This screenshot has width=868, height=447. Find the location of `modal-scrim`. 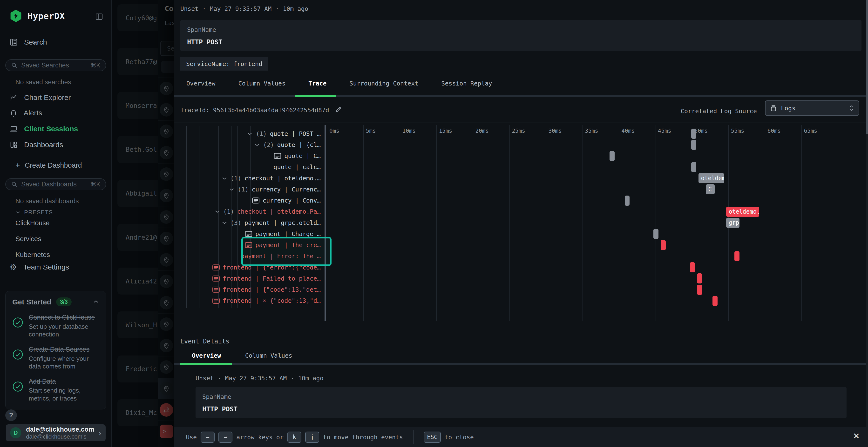

modal-scrim is located at coordinates (143, 224).